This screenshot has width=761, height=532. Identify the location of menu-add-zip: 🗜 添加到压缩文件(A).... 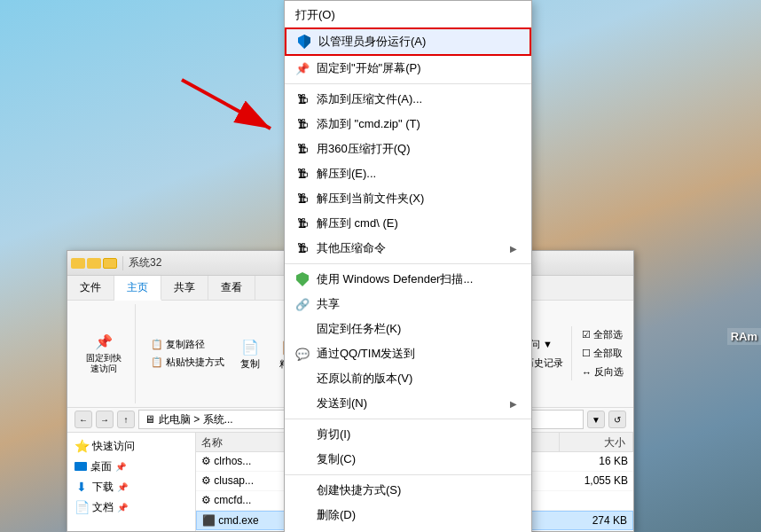
(408, 99).